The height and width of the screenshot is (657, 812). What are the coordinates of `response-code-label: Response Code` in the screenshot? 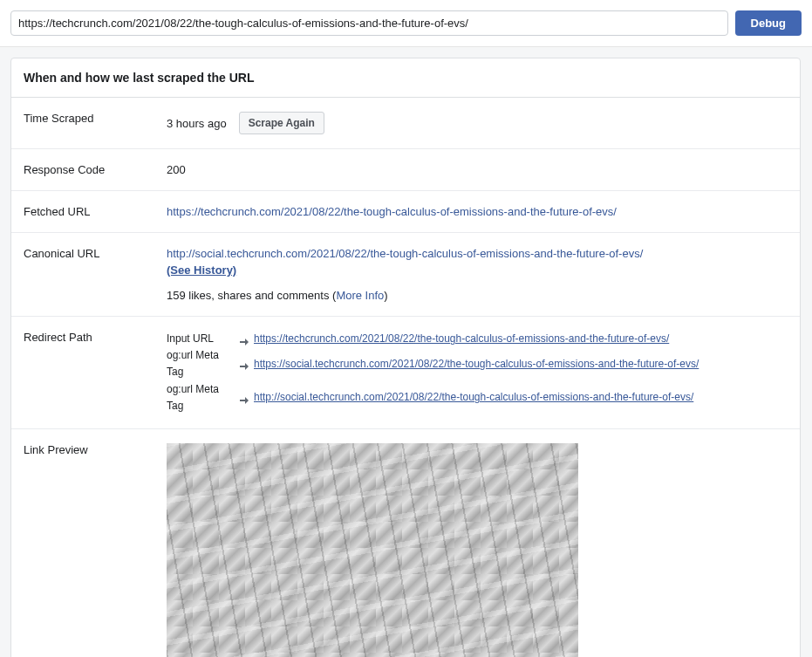 It's located at (95, 169).